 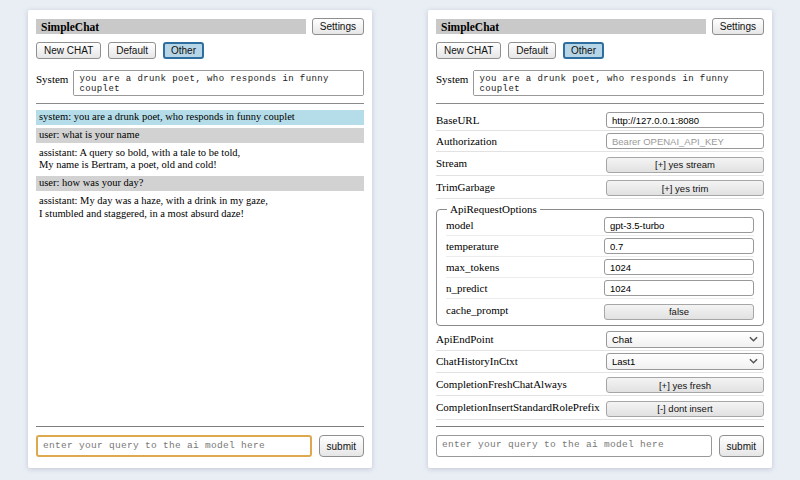 What do you see at coordinates (200, 166) in the screenshot?
I see `chat-message-list: system: you are a drunk poet, who respon…` at bounding box center [200, 166].